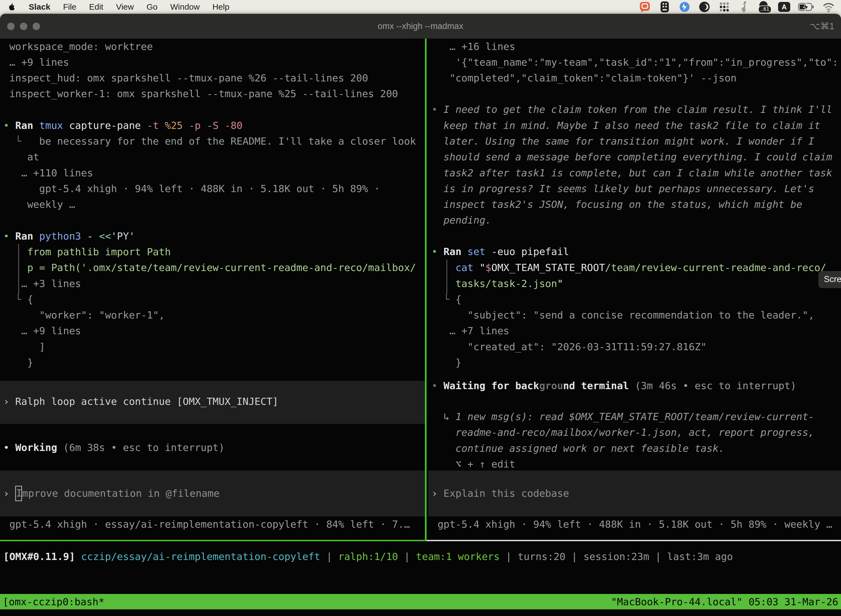 This screenshot has height=616, width=841. Describe the element at coordinates (185, 7) in the screenshot. I see `menu-item-window: Window` at that location.